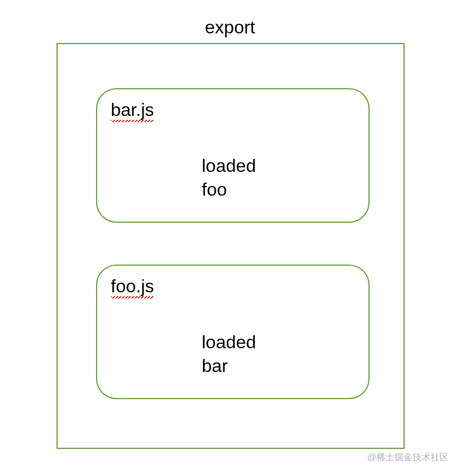 This screenshot has width=460, height=476. Describe the element at coordinates (132, 110) in the screenshot. I see `module-bar-filename: bar.js` at that location.